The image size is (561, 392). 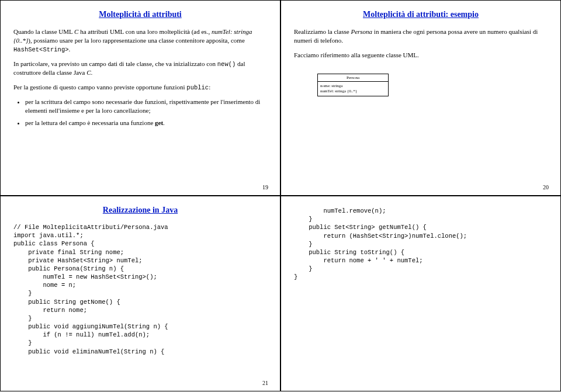 I want to click on page-number: 21, so click(x=265, y=383).